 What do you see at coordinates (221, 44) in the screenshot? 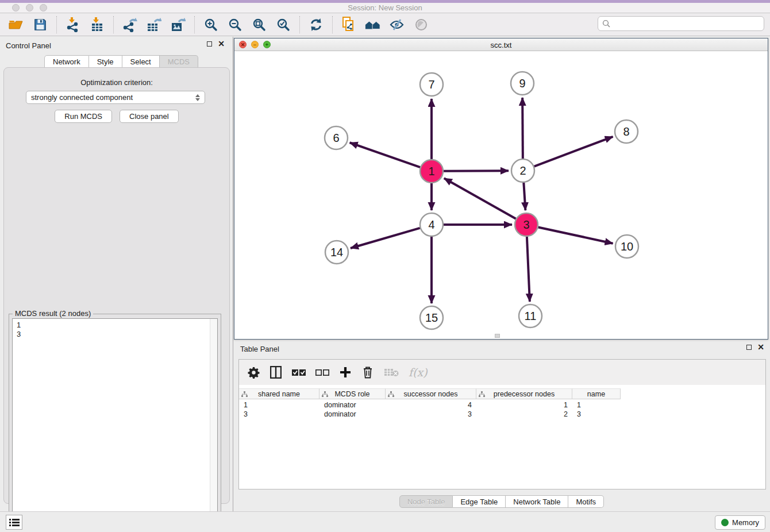
I see `close-panel-icon: ✕` at bounding box center [221, 44].